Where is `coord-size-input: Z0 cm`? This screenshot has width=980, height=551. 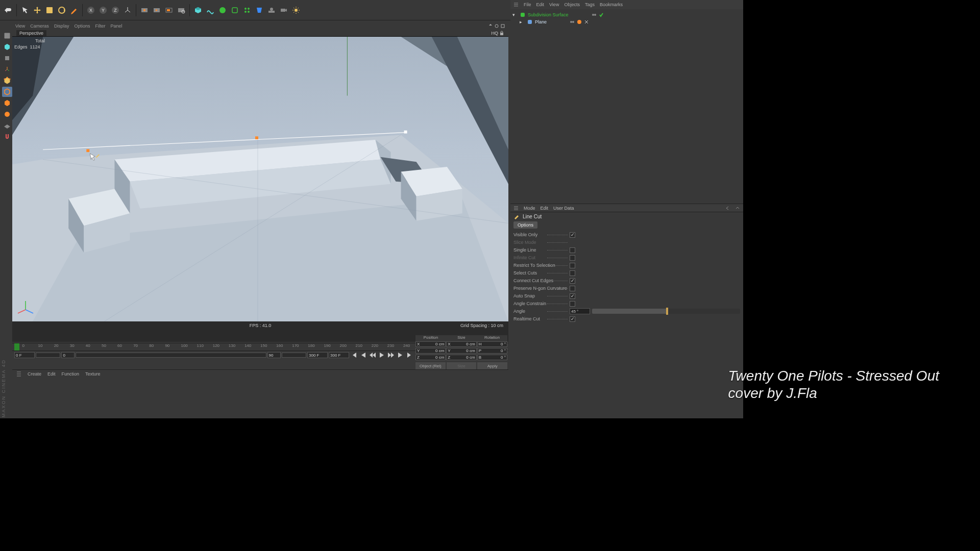 coord-size-input: Z0 cm is located at coordinates (461, 357).